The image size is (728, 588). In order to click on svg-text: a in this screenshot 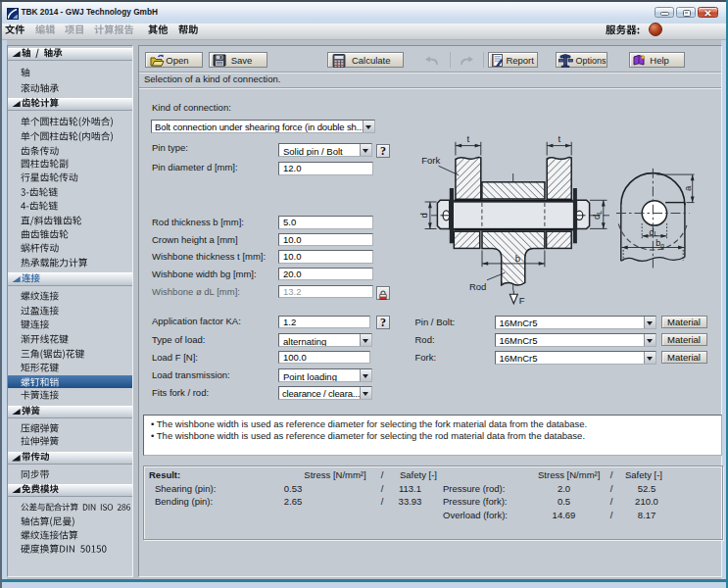, I will do `click(688, 188)`.